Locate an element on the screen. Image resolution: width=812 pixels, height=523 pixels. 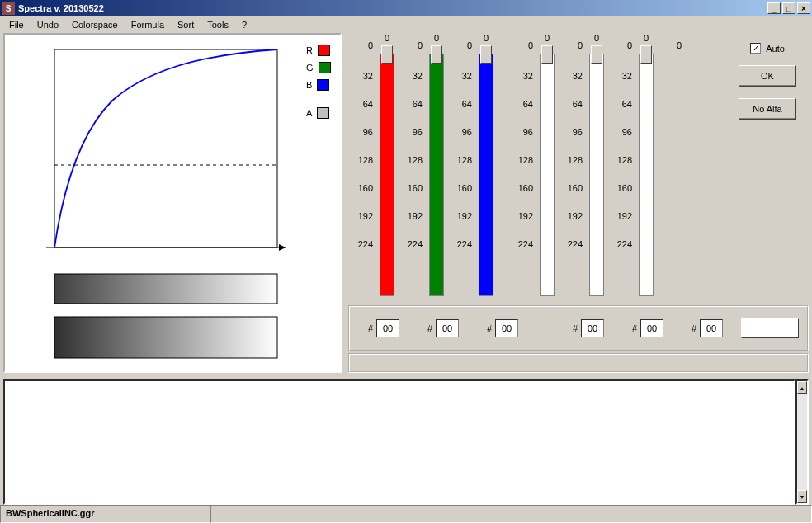
tick-col-0: 0326496128160192224 is located at coordinates (362, 150).